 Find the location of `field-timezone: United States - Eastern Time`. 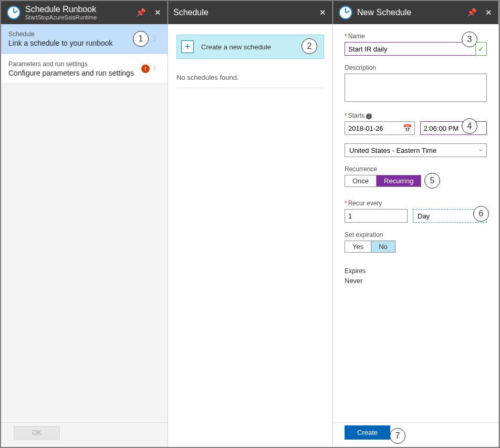

field-timezone: United States - Eastern Time is located at coordinates (416, 150).